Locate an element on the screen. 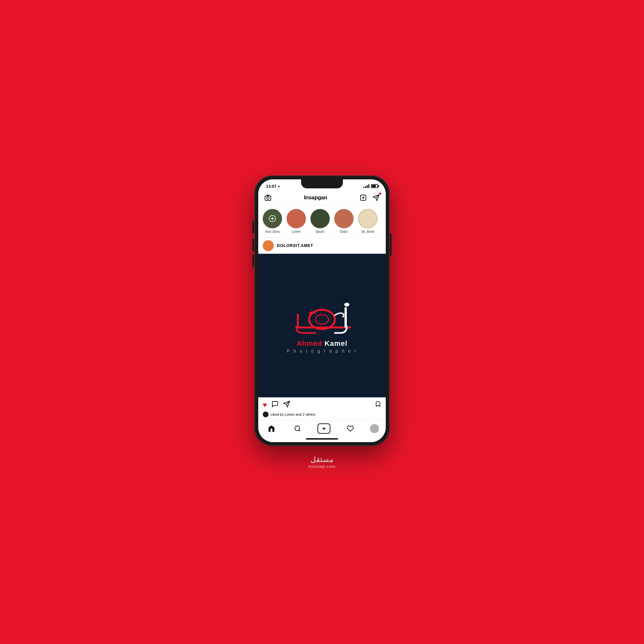 The image size is (644, 644). likes-text: Liked by Lorem and 2 others is located at coordinates (293, 414).